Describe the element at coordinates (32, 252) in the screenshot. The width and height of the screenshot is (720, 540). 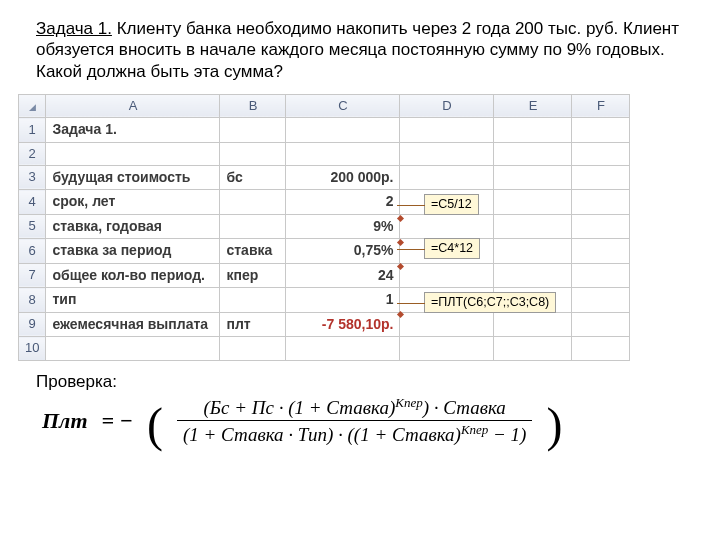
I see `row-header: 6` at that location.